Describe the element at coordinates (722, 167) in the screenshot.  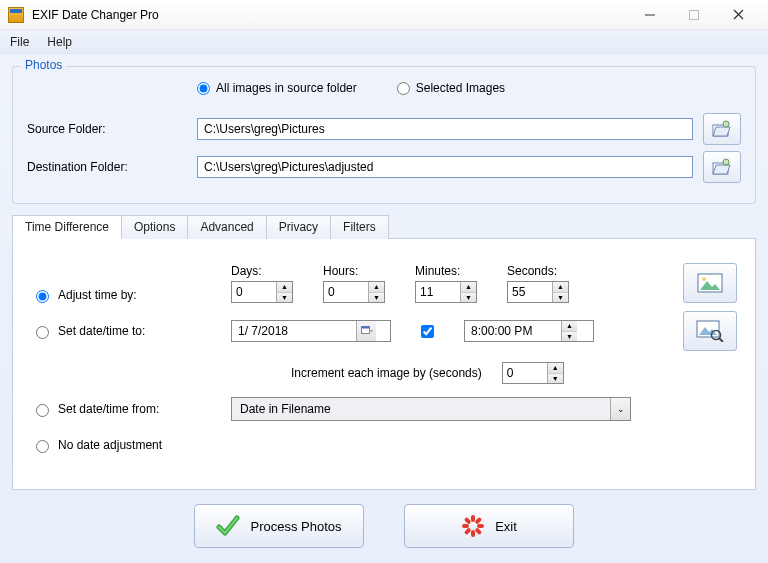
I see `browse-destination-button` at that location.